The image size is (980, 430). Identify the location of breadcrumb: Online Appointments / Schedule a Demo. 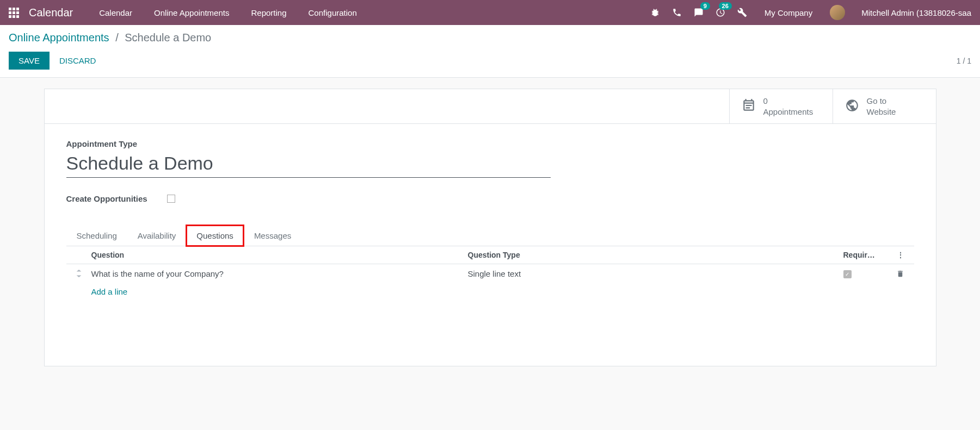
(110, 38).